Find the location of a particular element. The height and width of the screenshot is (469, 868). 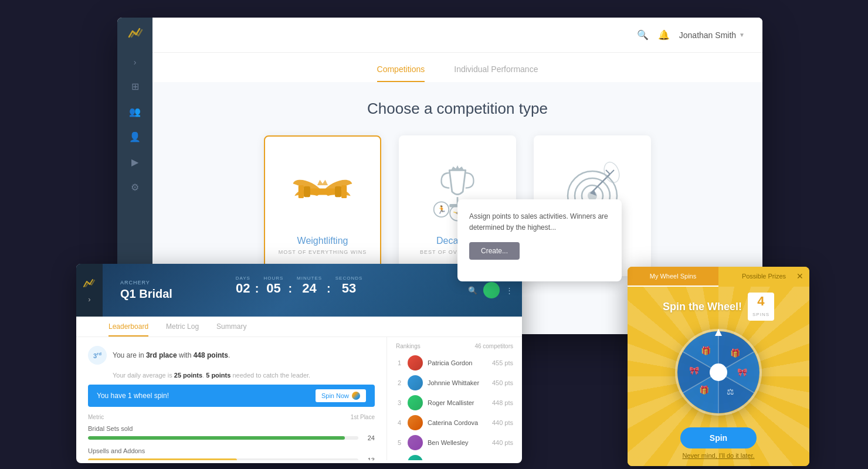

spin-banner-text: You have 1 wheel spin! is located at coordinates (133, 396).